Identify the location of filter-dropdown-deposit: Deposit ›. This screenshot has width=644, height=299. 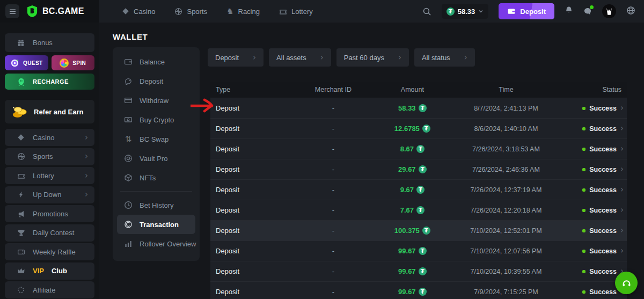
(236, 57).